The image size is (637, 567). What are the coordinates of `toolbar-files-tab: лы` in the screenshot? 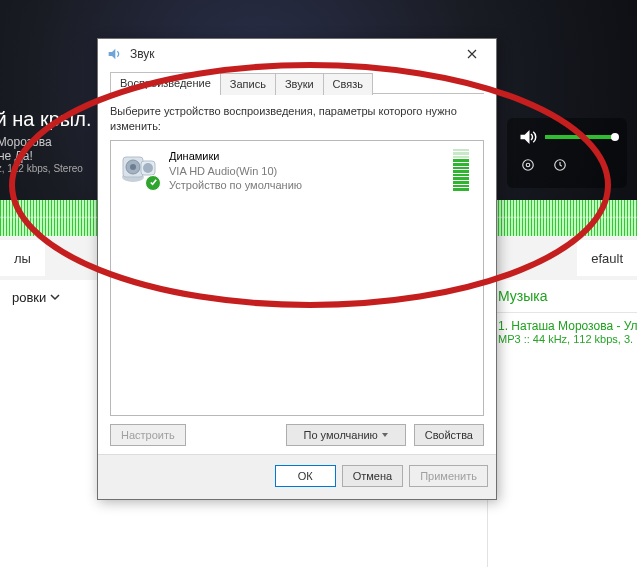 It's located at (22, 258).